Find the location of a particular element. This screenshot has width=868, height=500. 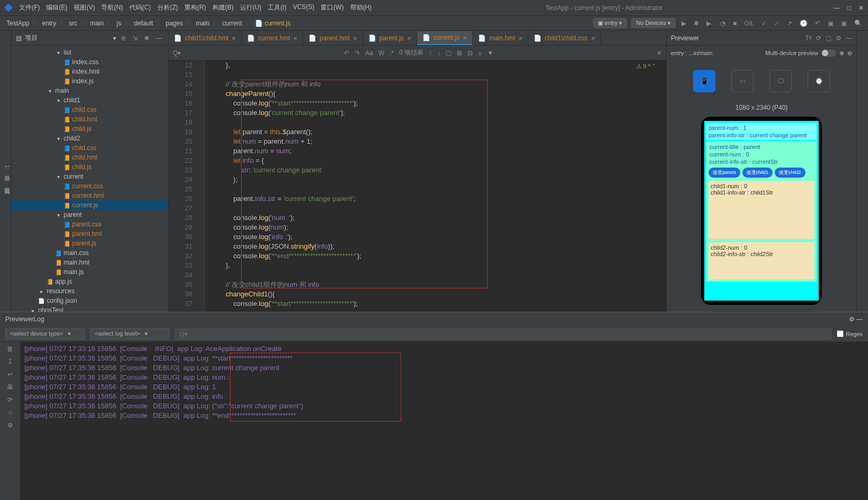

menu-item: 文件(F) is located at coordinates (30, 7).